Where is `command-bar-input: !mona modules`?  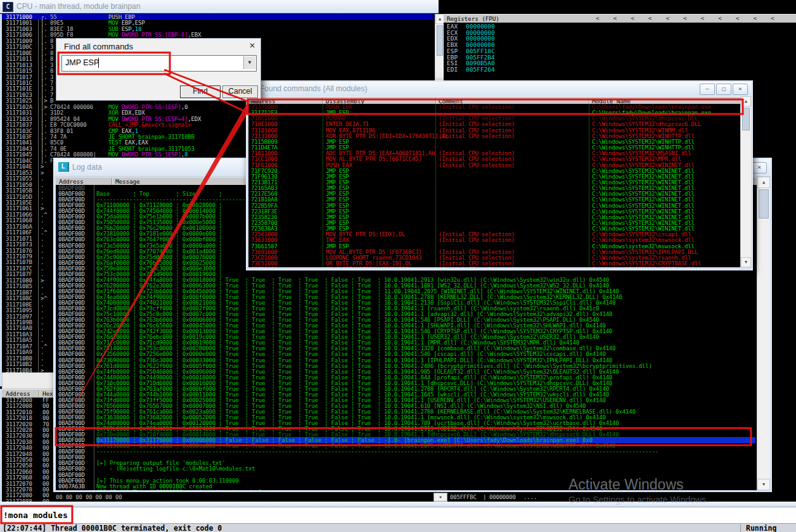
command-bar-input: !mona modules is located at coordinates (35, 516).